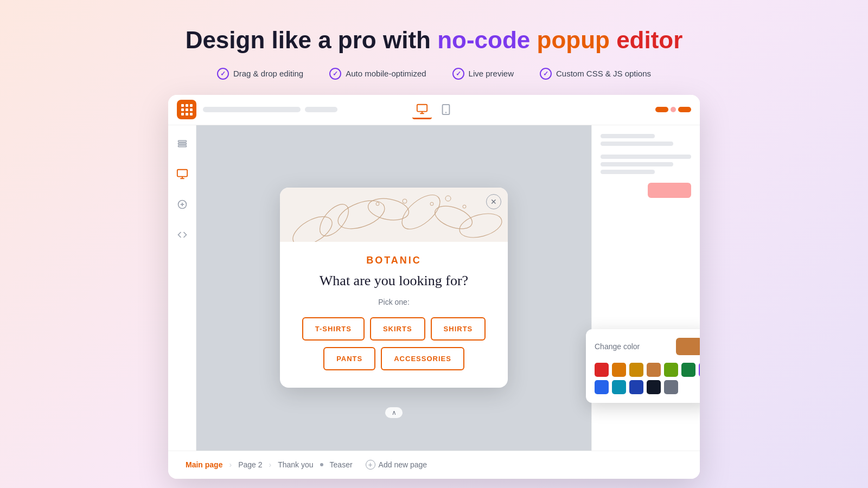 Image resolution: width=868 pixels, height=488 pixels. Describe the element at coordinates (688, 346) in the screenshot. I see `current-color-swatch` at that location.